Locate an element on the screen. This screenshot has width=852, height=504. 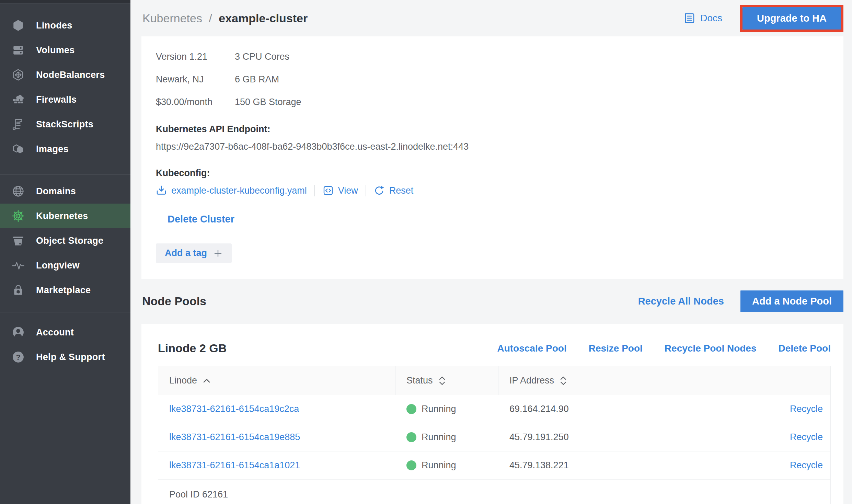
download-icon is located at coordinates (161, 191).